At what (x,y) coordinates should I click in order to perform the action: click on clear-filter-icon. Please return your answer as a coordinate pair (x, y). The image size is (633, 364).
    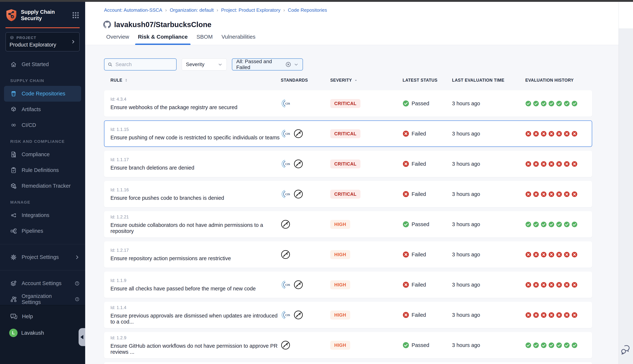
    Looking at the image, I should click on (288, 64).